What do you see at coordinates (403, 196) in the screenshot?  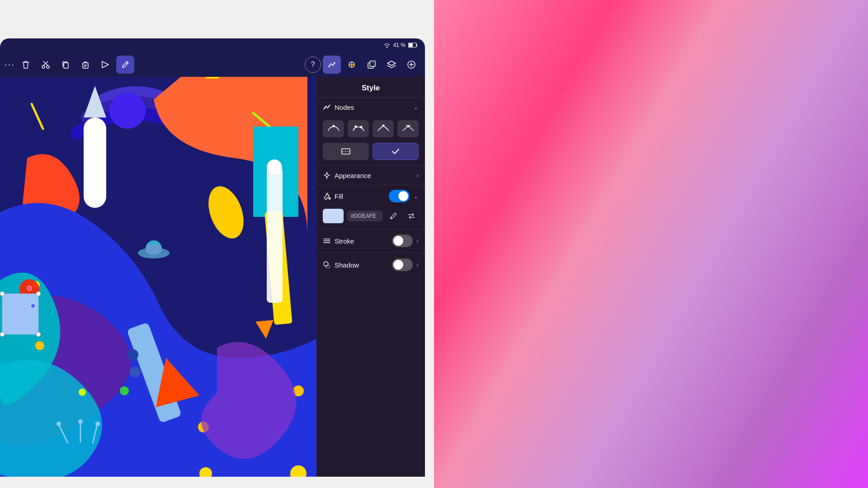 I see `fill-toggle-knob` at bounding box center [403, 196].